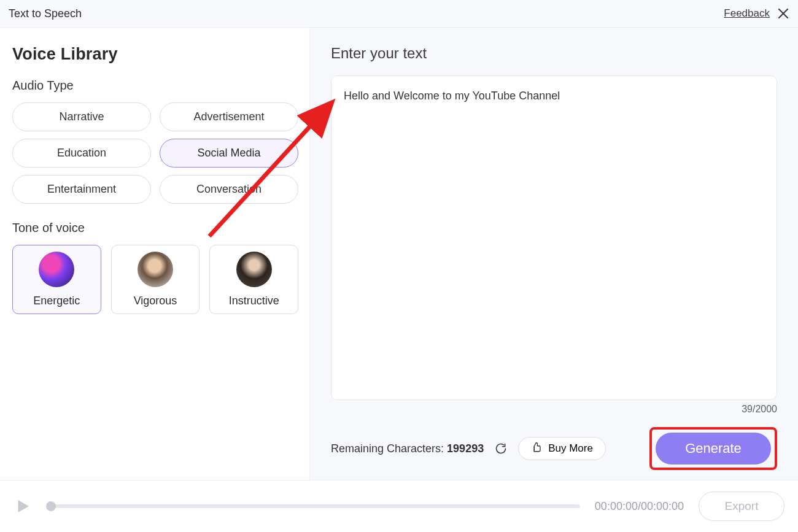 The image size is (798, 532). I want to click on generate-highlight-box: Generate, so click(713, 449).